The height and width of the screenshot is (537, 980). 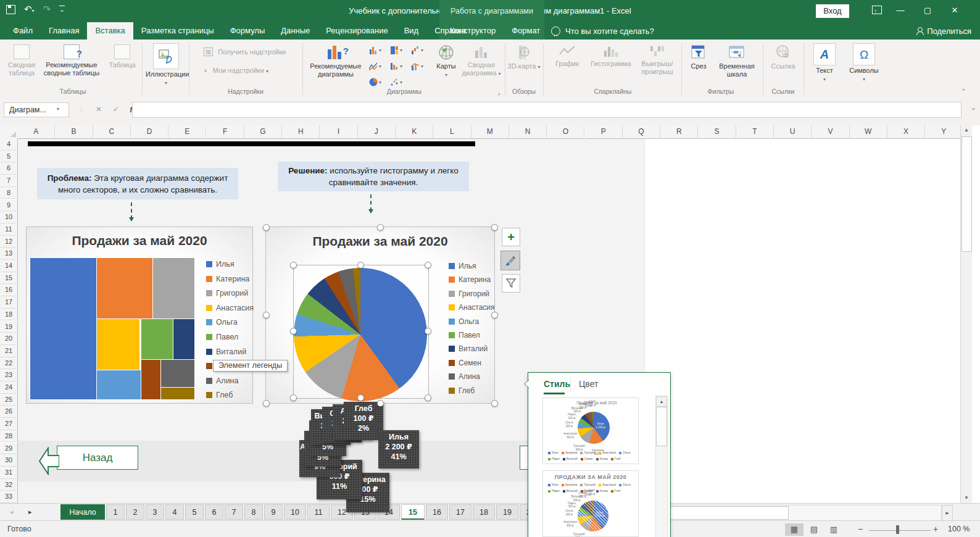 I want to click on row-header-25: 25, so click(x=9, y=400).